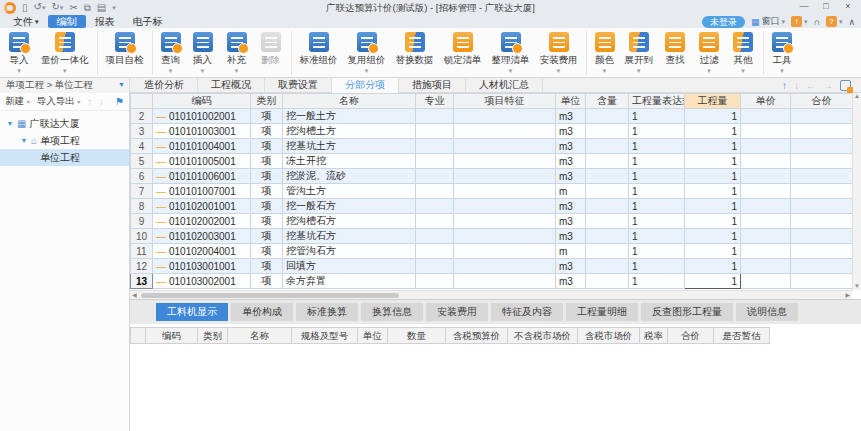 The width and height of the screenshot is (861, 431). What do you see at coordinates (142, 146) in the screenshot?
I see `row-number: 4` at bounding box center [142, 146].